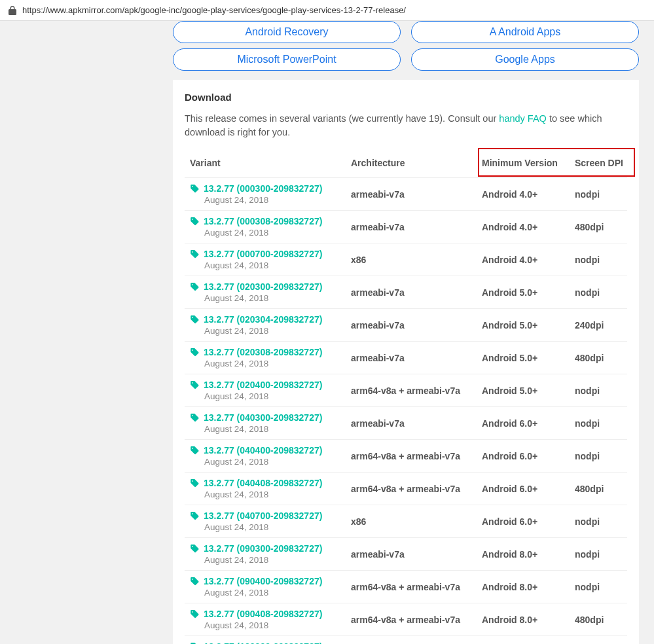 The image size is (654, 644). Describe the element at coordinates (525, 32) in the screenshot. I see `pill-a-android-apps: A Android Apps` at that location.